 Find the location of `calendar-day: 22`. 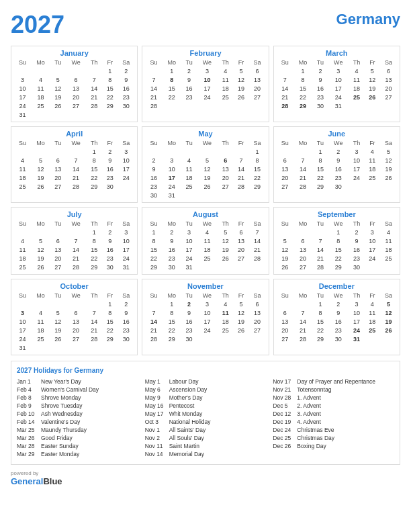

calendar-day: 22 is located at coordinates (110, 330).